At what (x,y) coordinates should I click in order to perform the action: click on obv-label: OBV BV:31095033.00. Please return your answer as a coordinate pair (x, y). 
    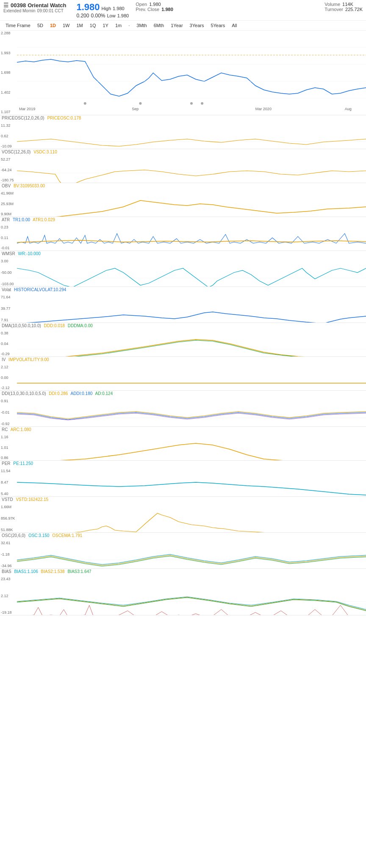
    Looking at the image, I should click on (183, 186).